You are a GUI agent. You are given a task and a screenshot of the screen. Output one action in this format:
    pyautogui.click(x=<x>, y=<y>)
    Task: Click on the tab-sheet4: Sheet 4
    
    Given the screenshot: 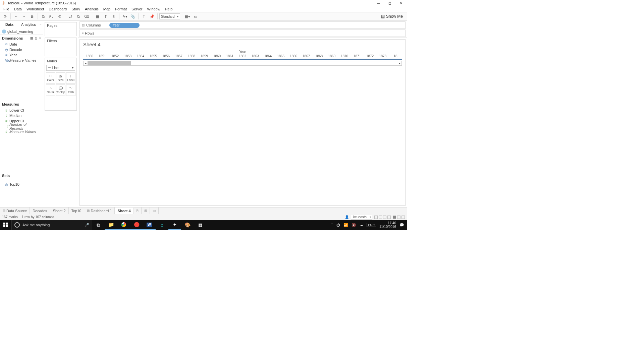 What is the action you would take?
    pyautogui.click(x=124, y=210)
    